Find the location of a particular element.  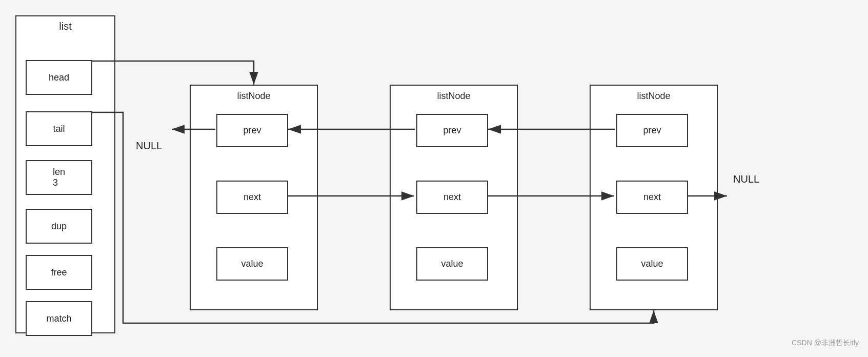

csdn-label: CSDN @非洲哲长itly is located at coordinates (825, 343).